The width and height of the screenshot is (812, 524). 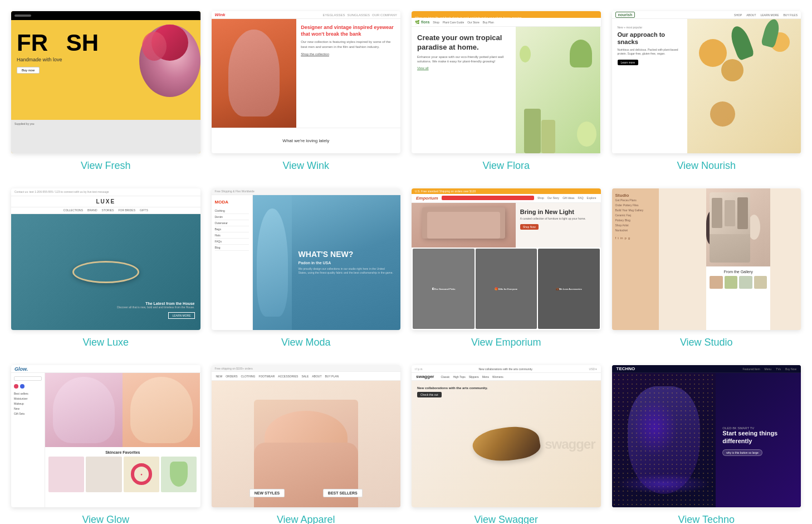 I want to click on preview-flora: When you bring life and fresh plants to …, so click(x=506, y=83).